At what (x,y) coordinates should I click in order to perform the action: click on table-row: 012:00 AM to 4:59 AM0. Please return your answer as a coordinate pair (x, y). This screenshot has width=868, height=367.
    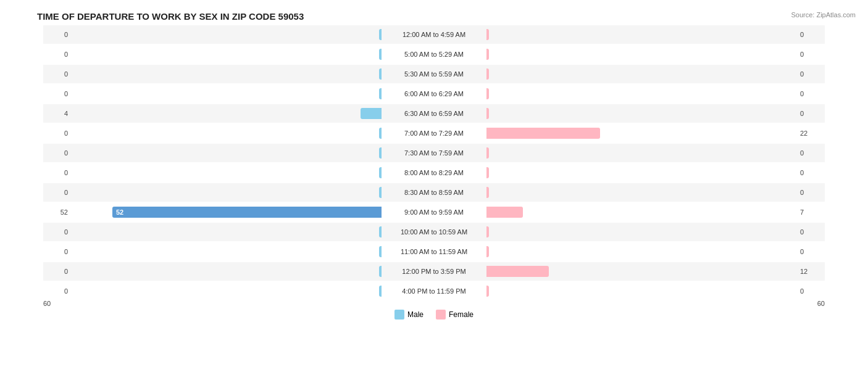
    Looking at the image, I should click on (434, 35).